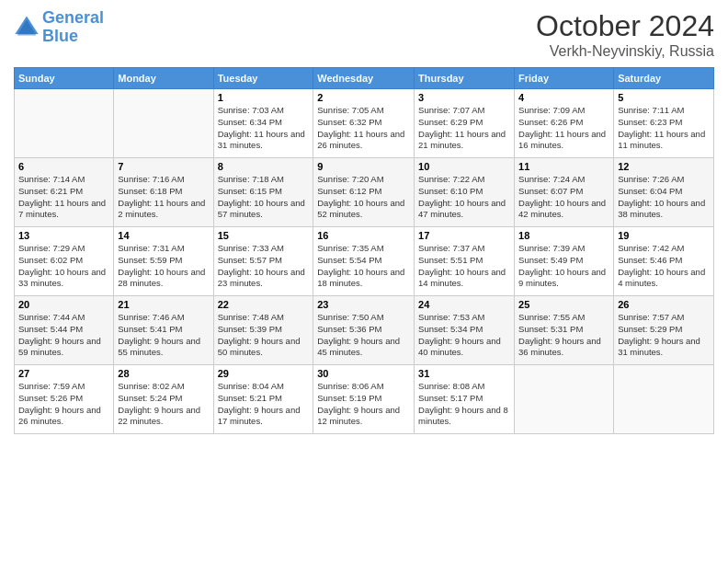  Describe the element at coordinates (465, 331) in the screenshot. I see `table-row: 24Sunrise: 7:53 AMSunset: 5:34 PMDayligh…` at that location.